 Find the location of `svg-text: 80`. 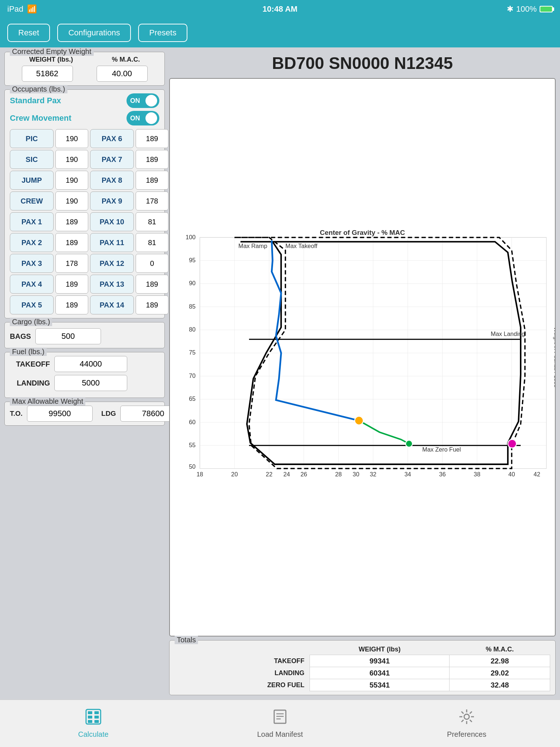

svg-text: 80 is located at coordinates (192, 329).